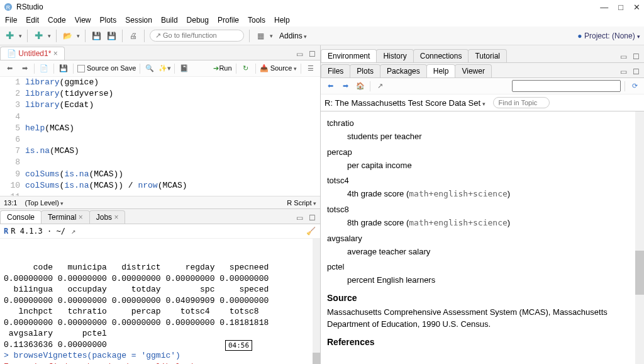 The width and height of the screenshot is (644, 364). I want to click on main-toolbar: ✚▾ ✚▾ 📂▾ 💾 💾 🖨 ↗ Go to file/function ▦▾ …, so click(322, 36).